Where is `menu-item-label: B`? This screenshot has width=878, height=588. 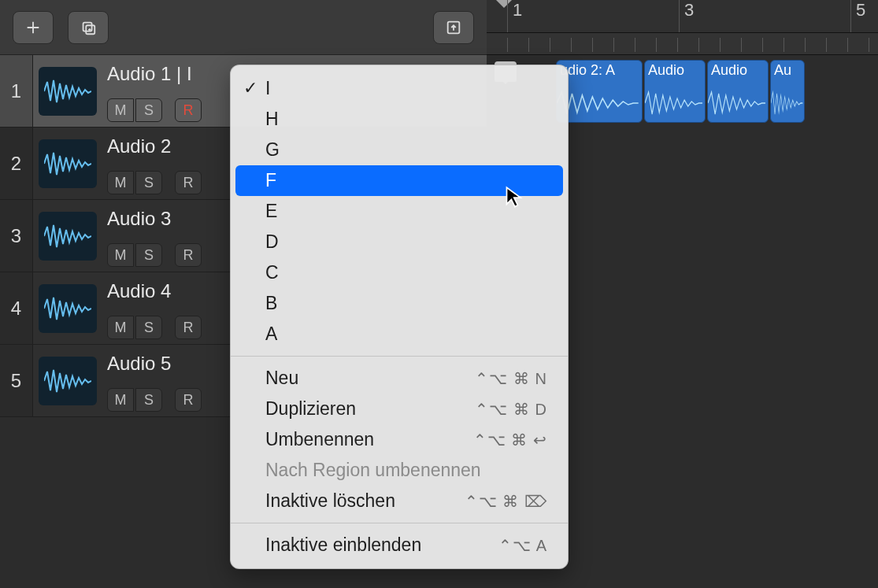 menu-item-label: B is located at coordinates (271, 304).